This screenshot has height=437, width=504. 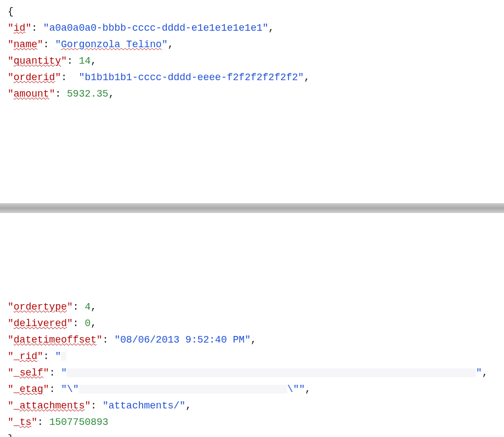 I want to click on attachments-value: attachments/, so click(x=144, y=406).